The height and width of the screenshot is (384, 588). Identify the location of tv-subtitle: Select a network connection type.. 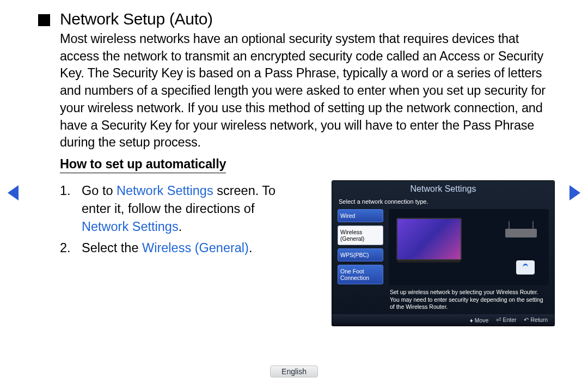
(443, 203).